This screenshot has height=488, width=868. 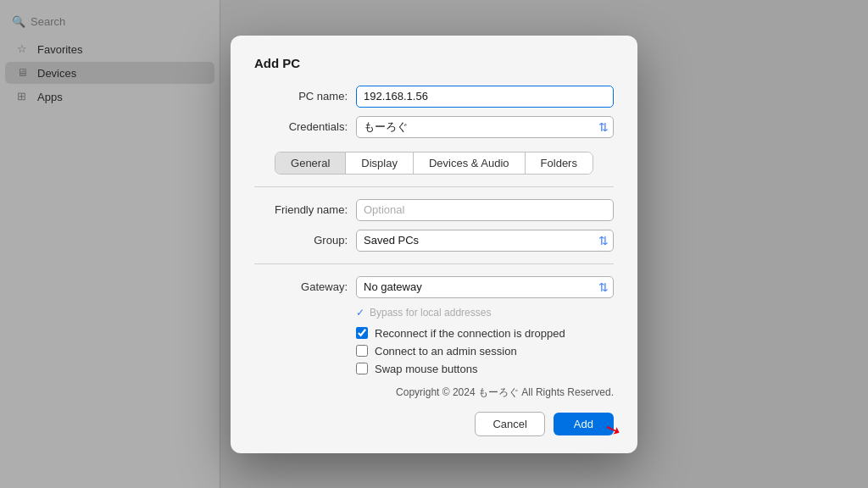 What do you see at coordinates (434, 287) in the screenshot?
I see `gateway-row: Gateway: No gateway ⇅` at bounding box center [434, 287].